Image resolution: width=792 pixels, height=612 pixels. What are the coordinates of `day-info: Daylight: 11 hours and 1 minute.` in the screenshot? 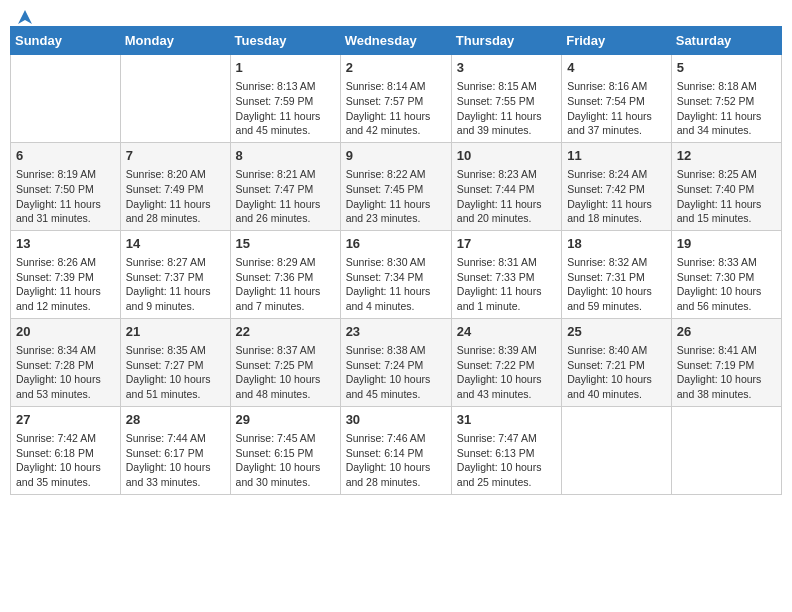 It's located at (506, 298).